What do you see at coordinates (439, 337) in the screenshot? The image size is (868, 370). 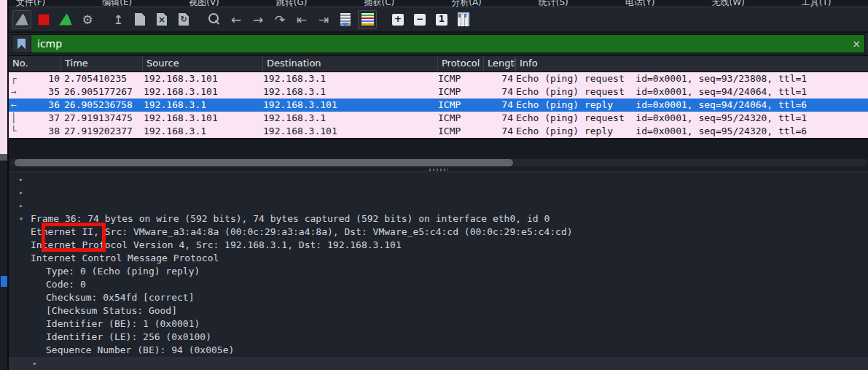 I see `detail-line: [Request frame: 35]` at bounding box center [439, 337].